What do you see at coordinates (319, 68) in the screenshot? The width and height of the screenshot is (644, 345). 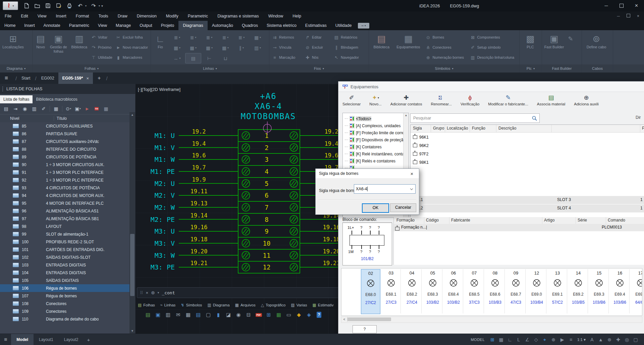 I see `group-label-fios: Fios▾` at bounding box center [319, 68].